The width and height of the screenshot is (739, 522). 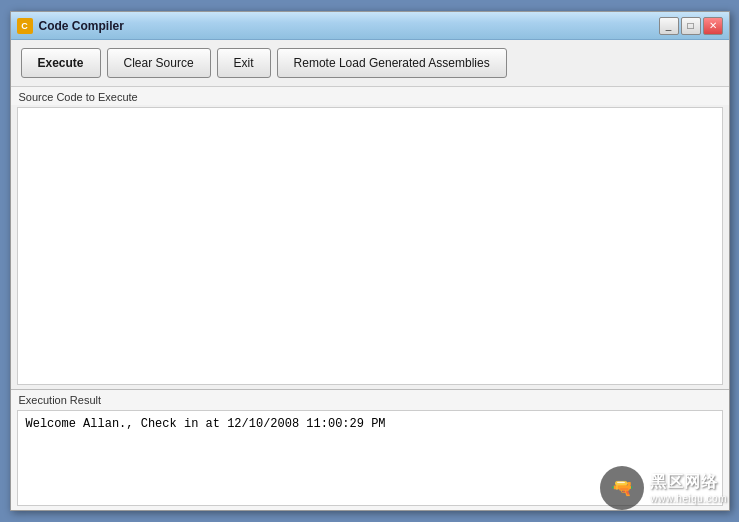 What do you see at coordinates (392, 63) in the screenshot?
I see `remote-load-button: Remote Load Generated Assemblies` at bounding box center [392, 63].